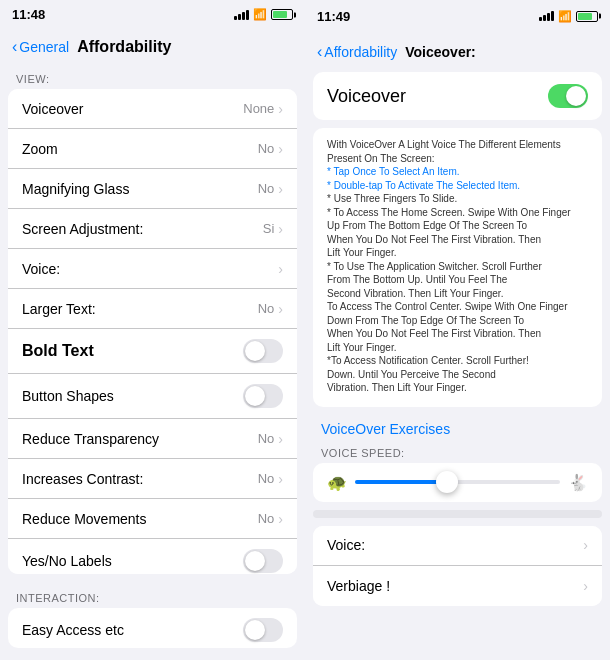  What do you see at coordinates (152, 479) in the screenshot?
I see `increases-contrast-item: Increases Contrast: No ›` at bounding box center [152, 479].